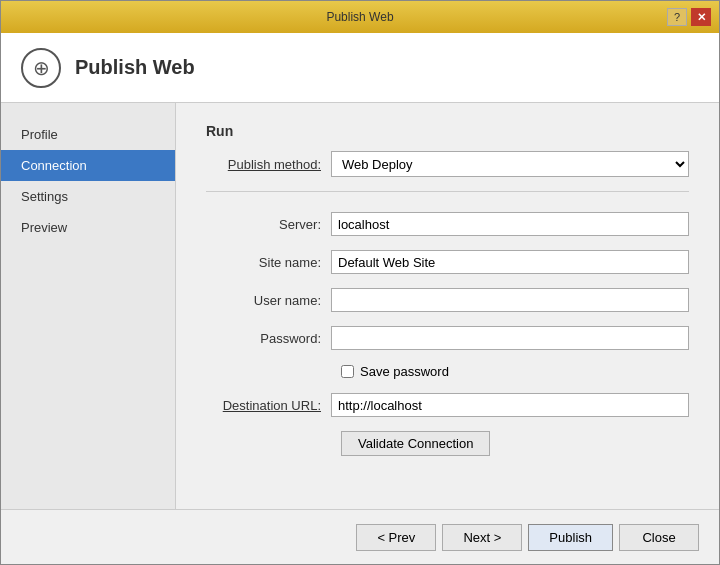 The image size is (720, 565). What do you see at coordinates (448, 262) in the screenshot?
I see `site-name-row: Site name:` at bounding box center [448, 262].